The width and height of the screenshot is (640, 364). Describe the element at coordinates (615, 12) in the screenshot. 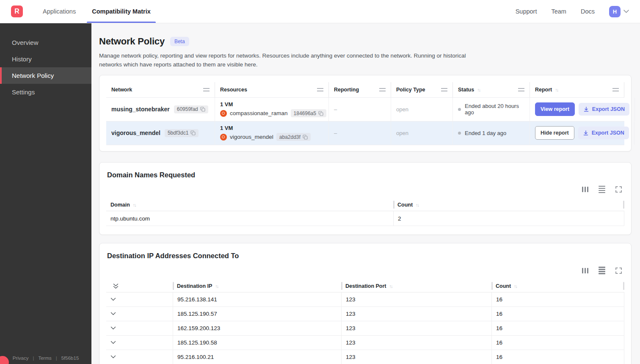

I see `avatar: H` at that location.